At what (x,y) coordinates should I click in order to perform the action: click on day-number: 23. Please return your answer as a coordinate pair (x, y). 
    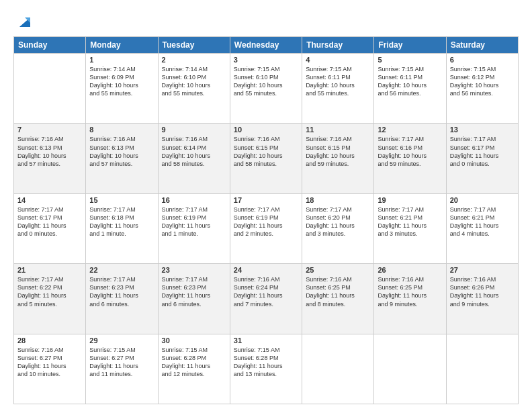
    Looking at the image, I should click on (194, 270).